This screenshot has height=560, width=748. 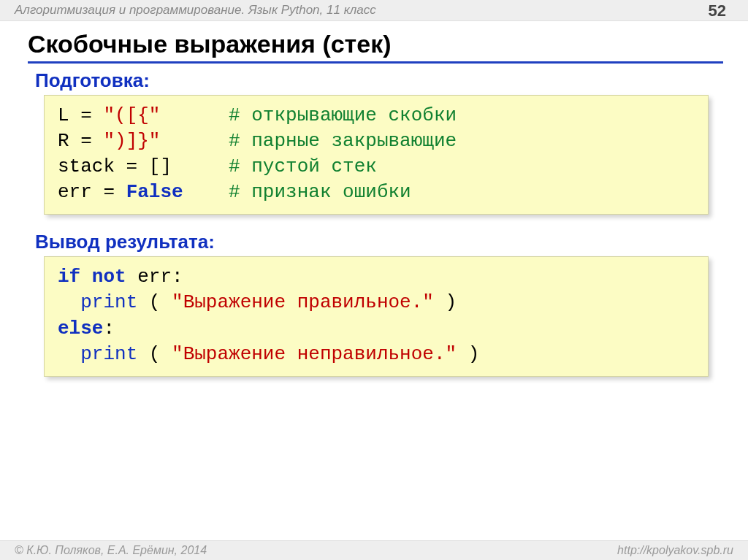 What do you see at coordinates (717, 11) in the screenshot?
I see `page-number: 52` at bounding box center [717, 11].